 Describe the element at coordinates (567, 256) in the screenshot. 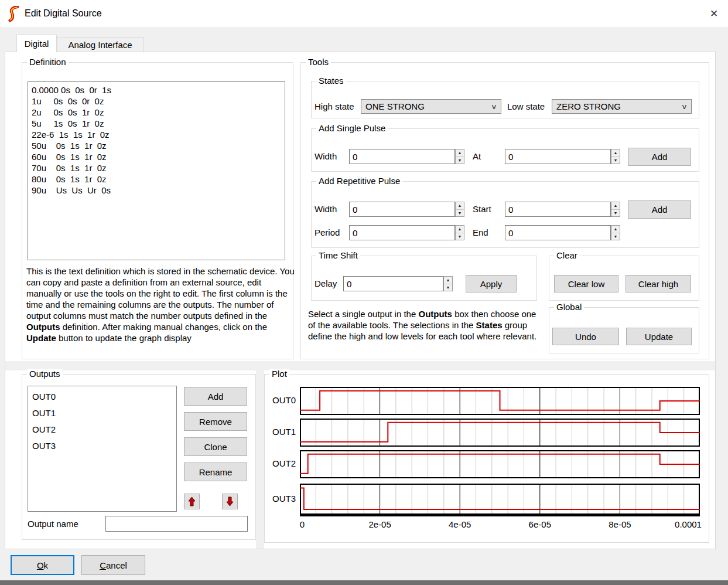

I see `clear-group-label: Clear` at that location.